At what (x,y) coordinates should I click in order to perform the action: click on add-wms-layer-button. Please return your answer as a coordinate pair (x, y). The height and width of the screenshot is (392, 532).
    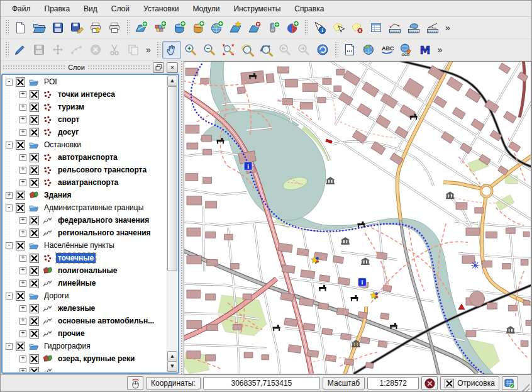
    Looking at the image, I should click on (217, 28).